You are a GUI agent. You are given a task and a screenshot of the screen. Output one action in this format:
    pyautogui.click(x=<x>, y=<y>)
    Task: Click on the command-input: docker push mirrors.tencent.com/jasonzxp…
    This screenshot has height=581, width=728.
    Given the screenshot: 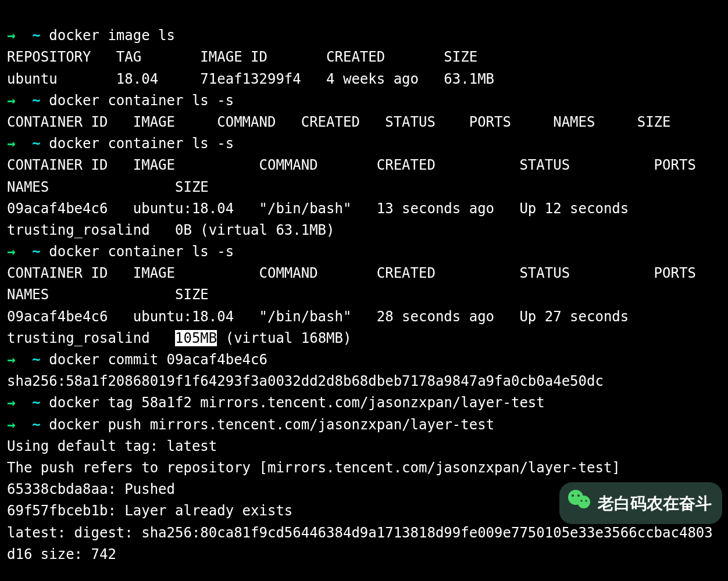 What is the action you would take?
    pyautogui.click(x=272, y=425)
    